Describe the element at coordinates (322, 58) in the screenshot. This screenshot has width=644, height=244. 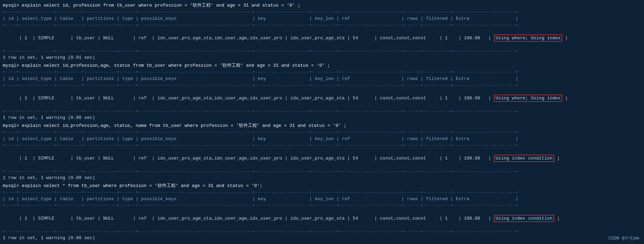
I see `result-1: 1 row in set, 1 warning (0.01 sec)` at that location.